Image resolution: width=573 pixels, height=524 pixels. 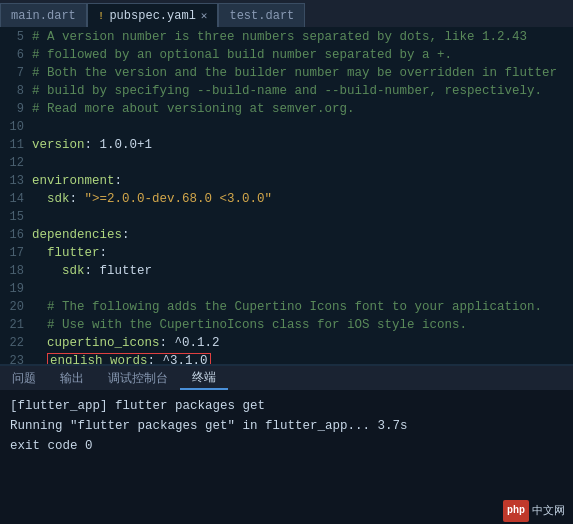 What do you see at coordinates (286, 163) in the screenshot?
I see `line-12: 12` at bounding box center [286, 163].